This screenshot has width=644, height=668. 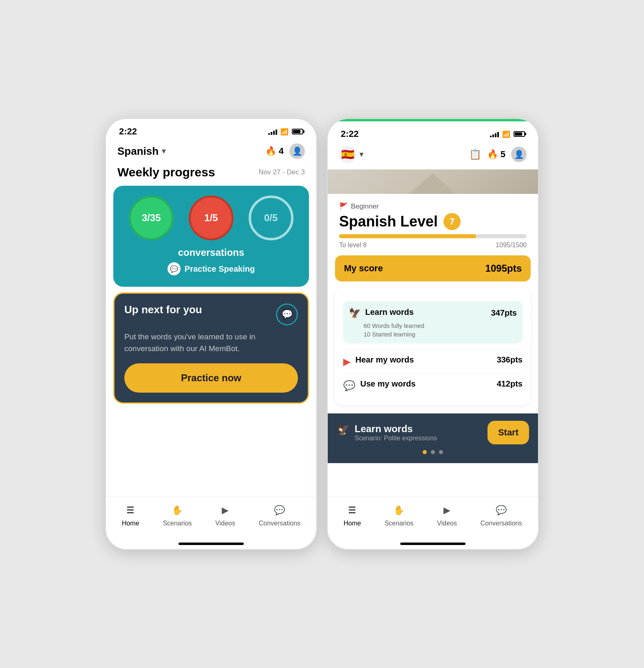 I want to click on cta-row: 🦅 Learn words Scenario: Polite expressio…, so click(x=433, y=433).